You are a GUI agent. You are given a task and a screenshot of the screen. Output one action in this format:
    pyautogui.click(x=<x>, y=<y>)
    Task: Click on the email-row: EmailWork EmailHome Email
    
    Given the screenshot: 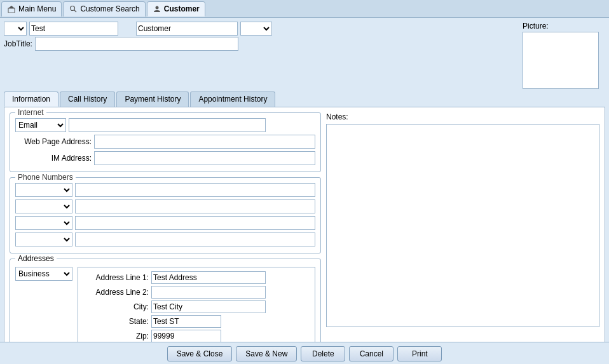 What is the action you would take?
    pyautogui.click(x=165, y=125)
    